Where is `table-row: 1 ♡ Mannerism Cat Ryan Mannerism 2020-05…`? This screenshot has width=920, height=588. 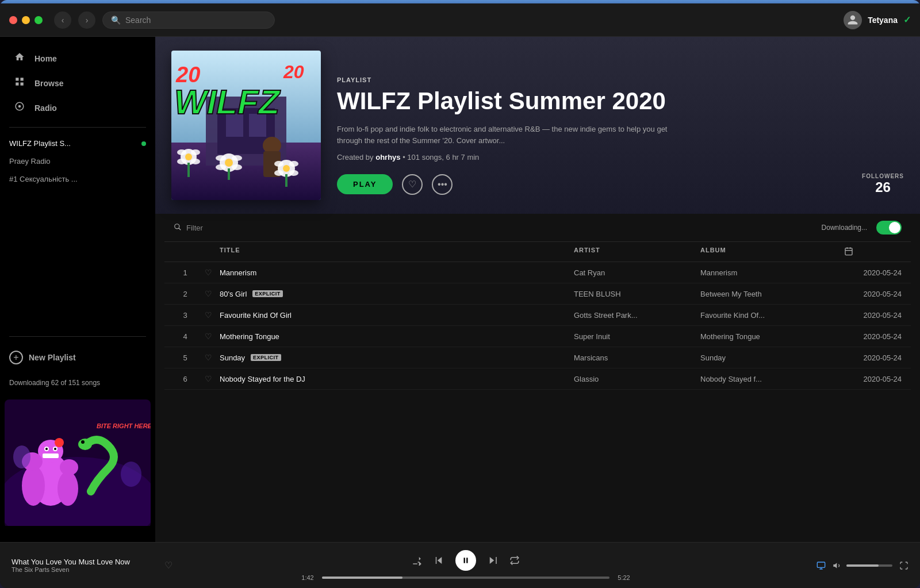
table-row: 1 ♡ Mannerism Cat Ryan Mannerism 2020-05… is located at coordinates (538, 272).